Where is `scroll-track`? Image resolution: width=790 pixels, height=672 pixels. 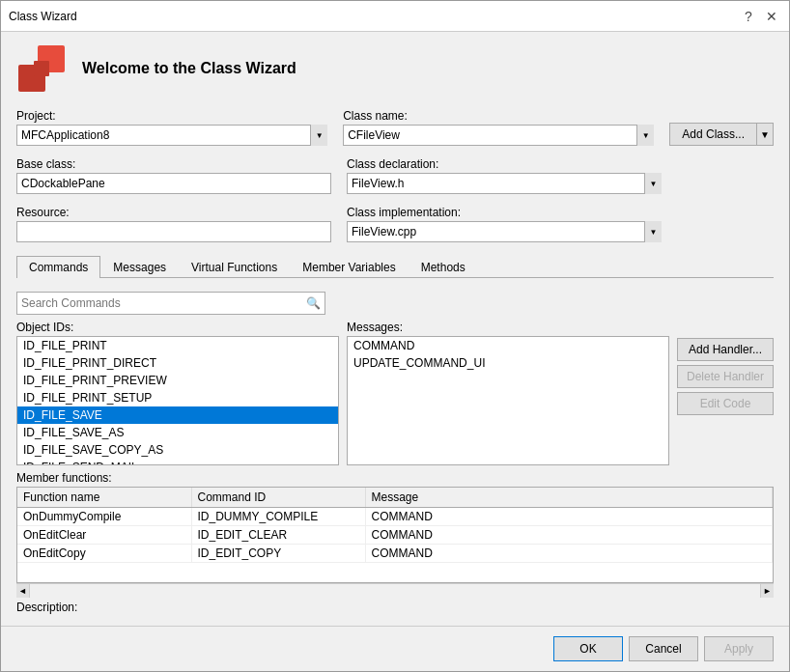 scroll-track is located at coordinates (395, 591).